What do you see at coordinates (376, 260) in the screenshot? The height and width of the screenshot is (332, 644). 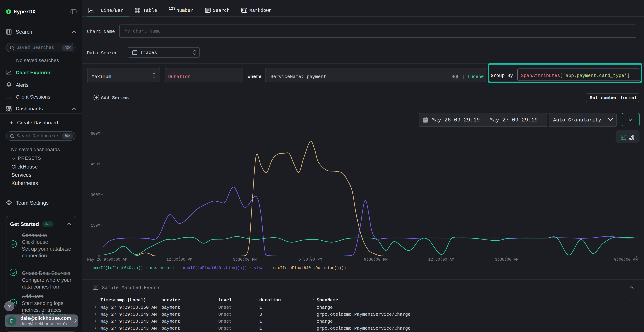 I see `svg-text: 9:30:00 PM` at bounding box center [376, 260].